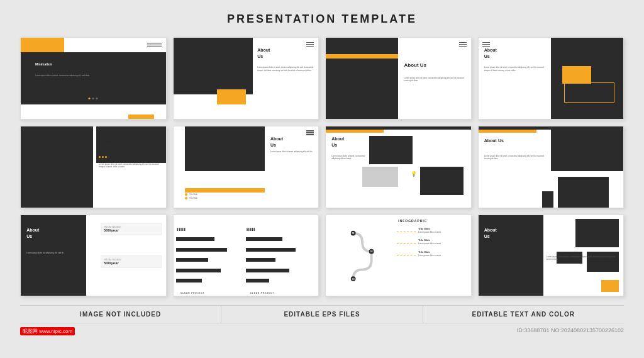 The image size is (644, 358). I want to click on slide7-title: About Us, so click(338, 142).